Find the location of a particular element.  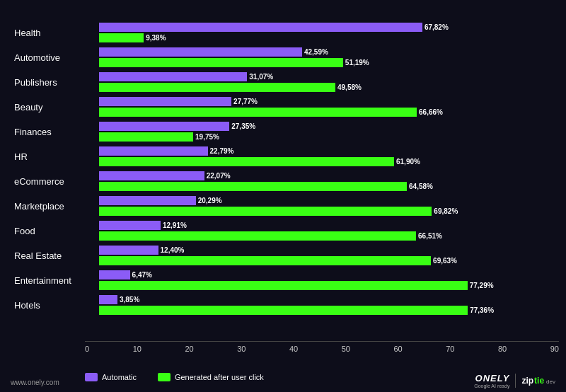

bar-purple-3: 27,77% is located at coordinates (166, 102).